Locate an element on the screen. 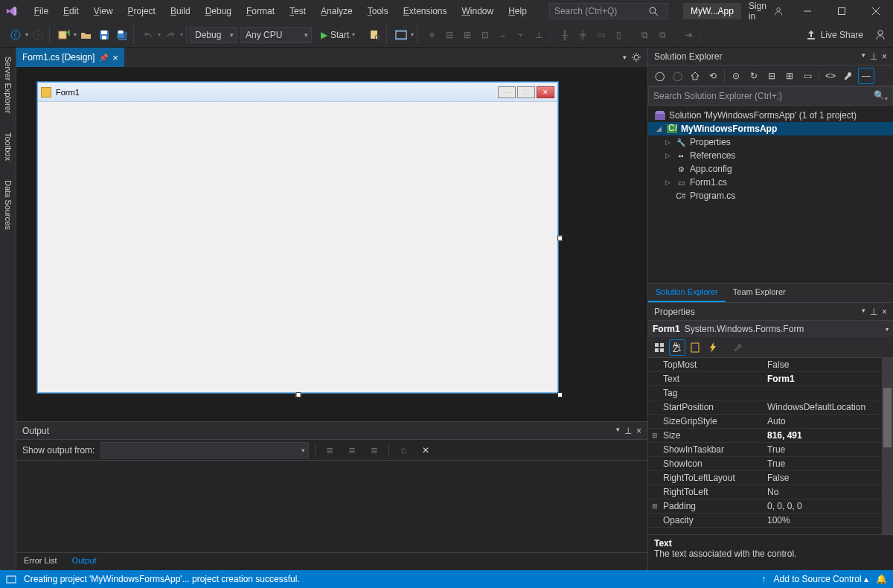 The image size is (893, 588). property-row: TopMostFalse is located at coordinates (771, 365).